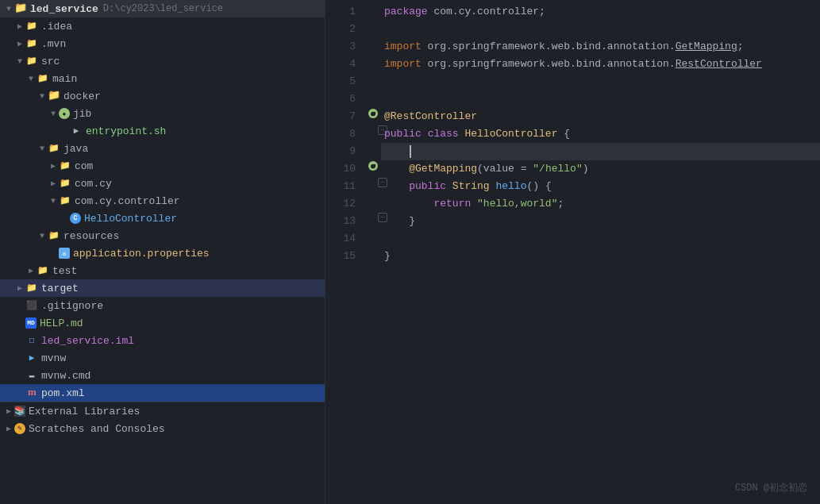  What do you see at coordinates (162, 323) in the screenshot?
I see `tree-help-md: MD HELP.md` at bounding box center [162, 323].